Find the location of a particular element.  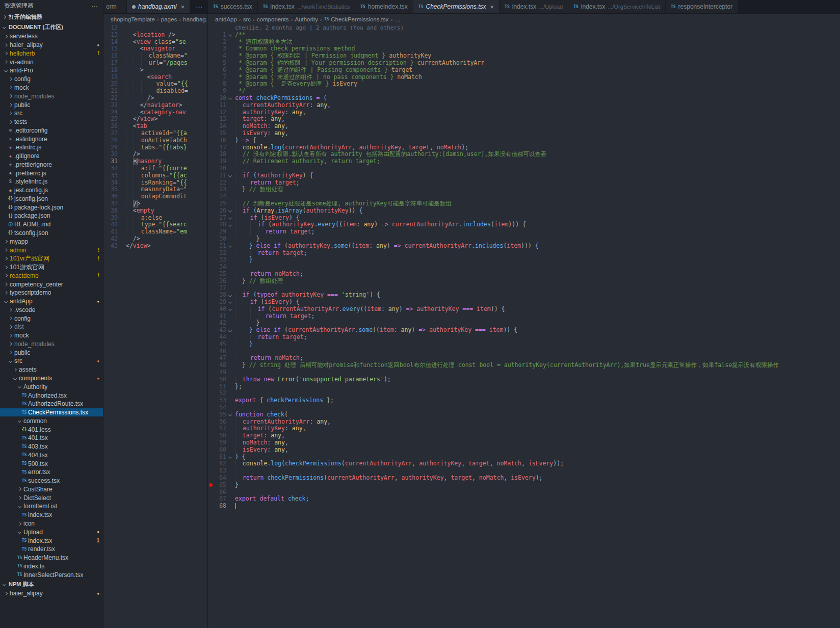

code-line: 42 /> is located at coordinates (155, 239).